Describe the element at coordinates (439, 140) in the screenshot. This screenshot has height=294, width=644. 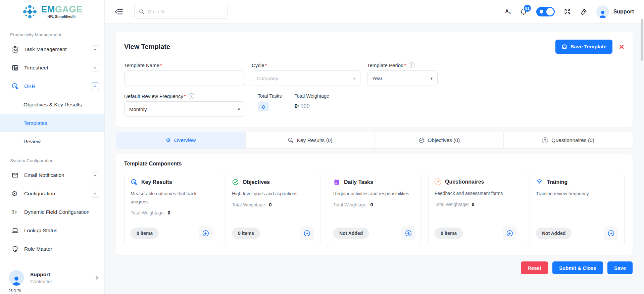
I see `tab-objectives: Objectives (0)` at that location.